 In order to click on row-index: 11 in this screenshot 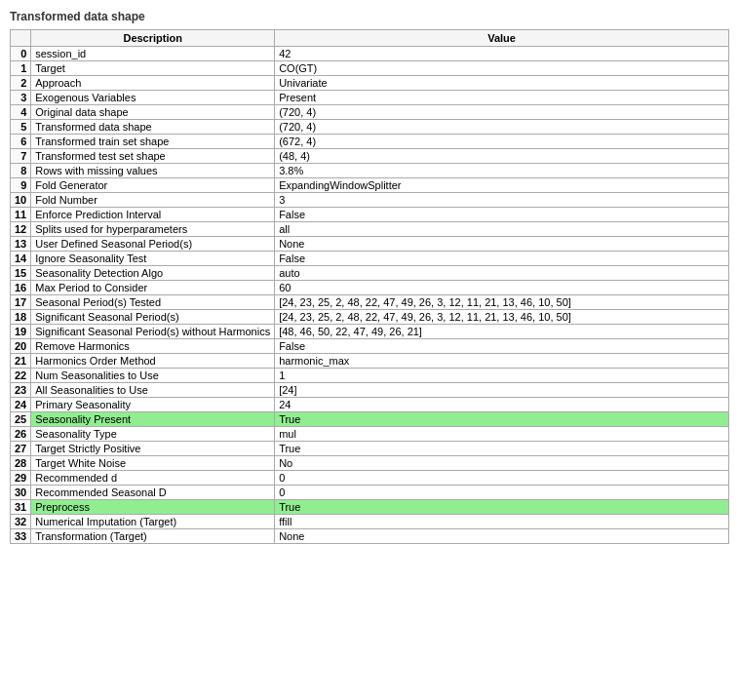, I will do `click(21, 214)`.